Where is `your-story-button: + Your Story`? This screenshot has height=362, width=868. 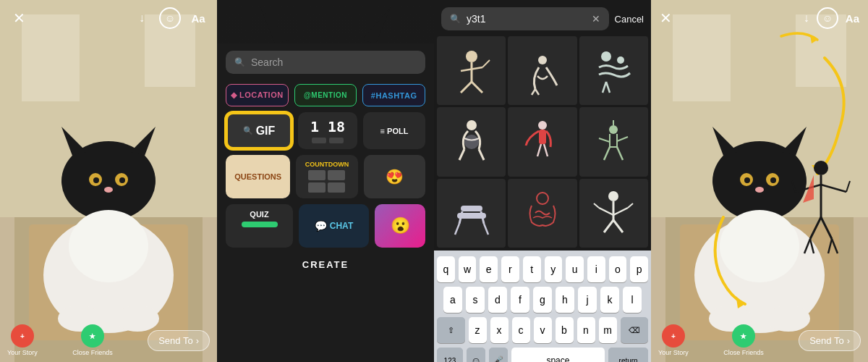 your-story-button: + Your Story is located at coordinates (22, 340).